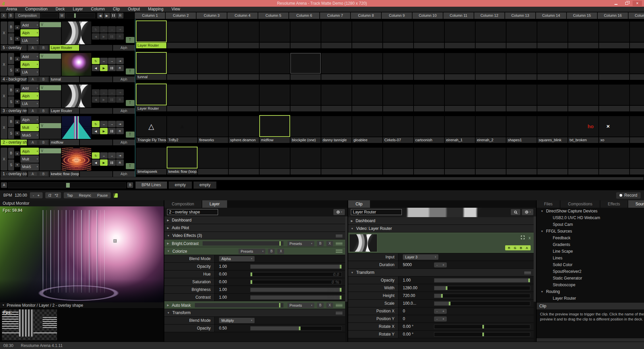  Describe the element at coordinates (38, 195) in the screenshot. I see `bpm-plus-button: +` at that location.